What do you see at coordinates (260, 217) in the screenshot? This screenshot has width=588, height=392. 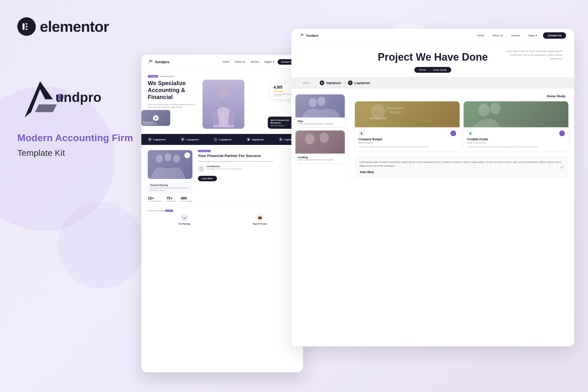 I see `service-payroll-icon: 💼` at bounding box center [260, 217].